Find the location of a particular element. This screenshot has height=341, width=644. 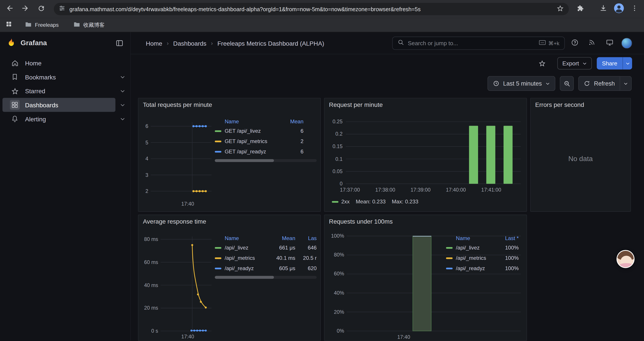

legend-row: /api/_metrics 40.1 ms 20.5 r is located at coordinates (266, 258).